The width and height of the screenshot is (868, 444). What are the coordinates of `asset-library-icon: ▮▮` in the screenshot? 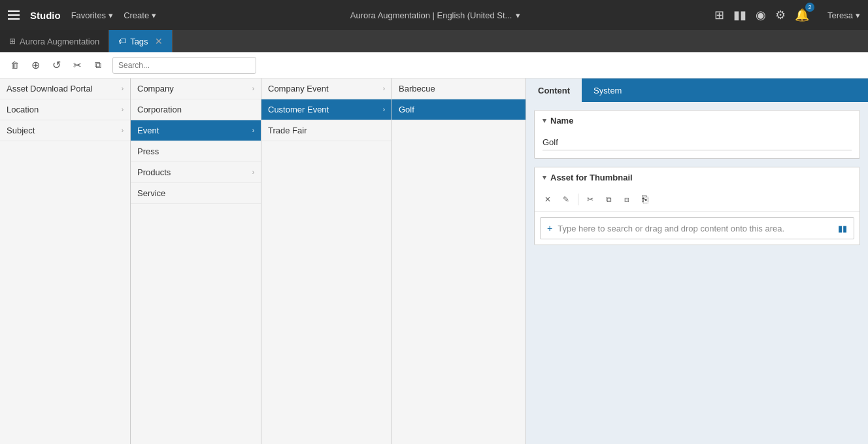 It's located at (843, 229).